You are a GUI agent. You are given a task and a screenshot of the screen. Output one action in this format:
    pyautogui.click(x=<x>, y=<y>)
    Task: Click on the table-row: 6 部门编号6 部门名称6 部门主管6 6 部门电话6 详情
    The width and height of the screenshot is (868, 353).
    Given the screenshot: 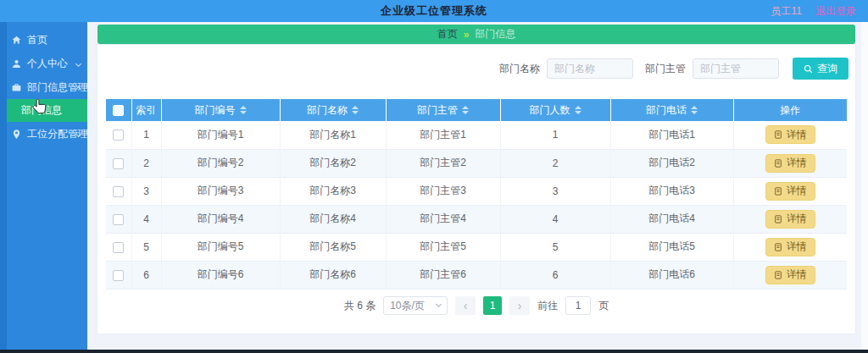 What is the action you would take?
    pyautogui.click(x=476, y=274)
    